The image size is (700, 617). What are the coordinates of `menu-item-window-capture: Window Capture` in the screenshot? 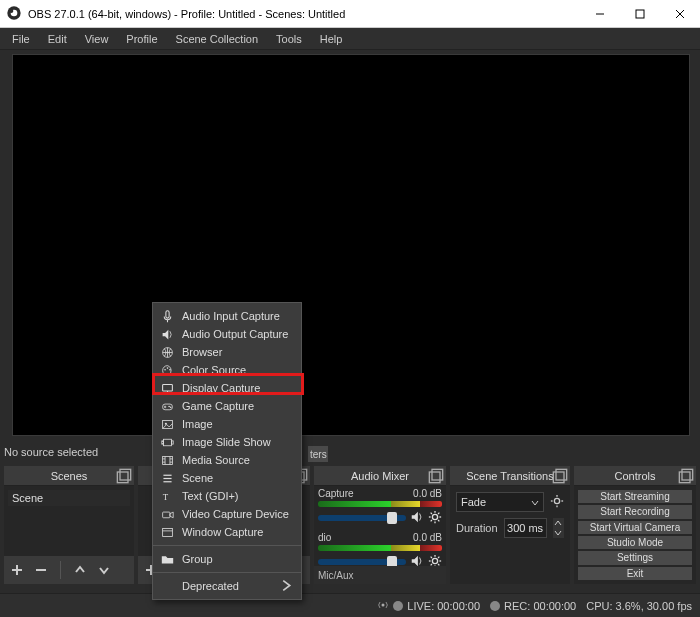 It's located at (227, 532).